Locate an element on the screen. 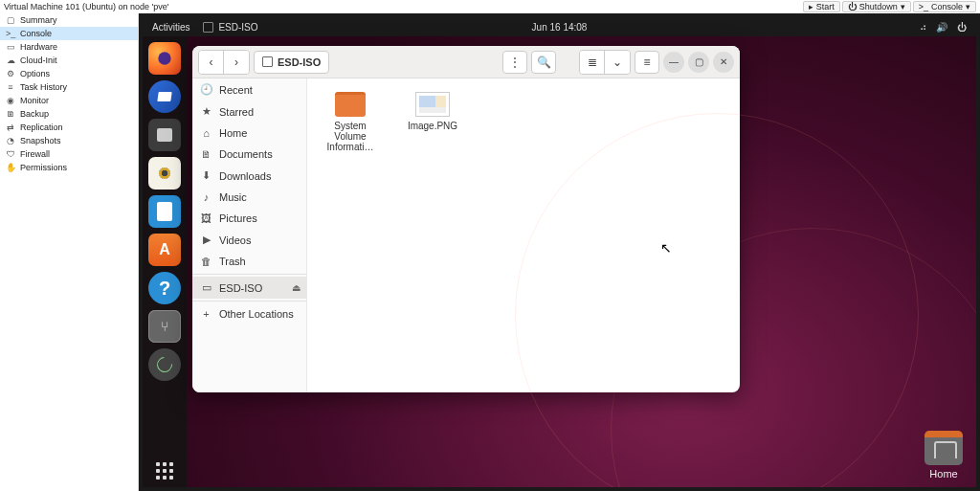 This screenshot has height=491, width=980. dock-show-apps is located at coordinates (165, 471).